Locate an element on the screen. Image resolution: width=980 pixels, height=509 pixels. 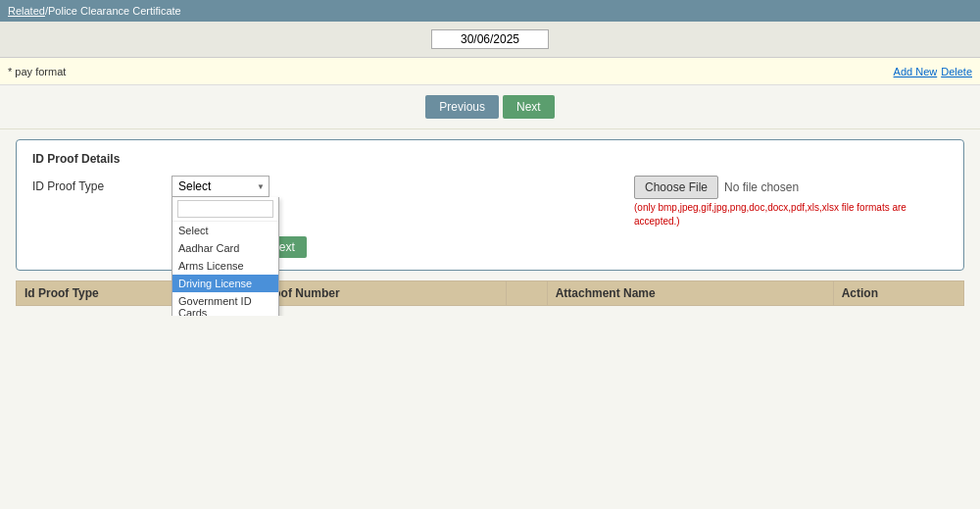
dropdown-option-select: Select is located at coordinates (225, 230).